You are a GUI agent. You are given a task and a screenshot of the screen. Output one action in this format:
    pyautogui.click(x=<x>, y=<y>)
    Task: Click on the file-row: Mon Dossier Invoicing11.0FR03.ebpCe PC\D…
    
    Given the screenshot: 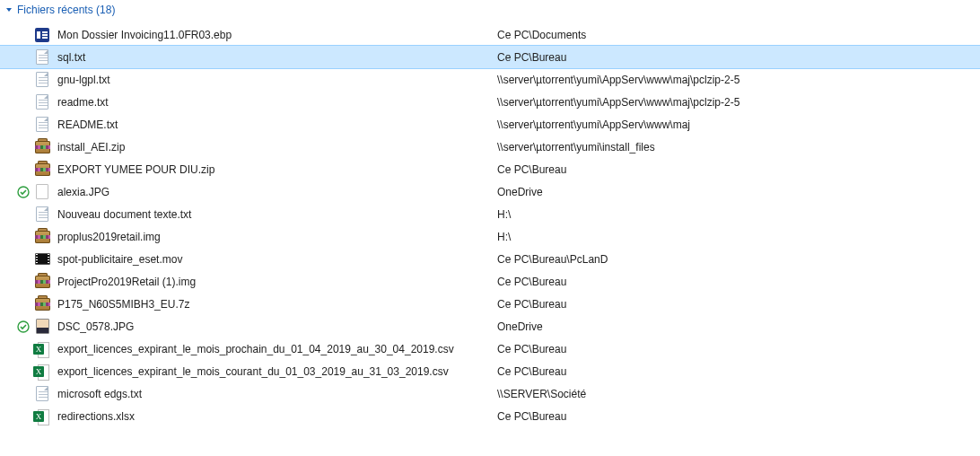 What is the action you would take?
    pyautogui.click(x=490, y=34)
    